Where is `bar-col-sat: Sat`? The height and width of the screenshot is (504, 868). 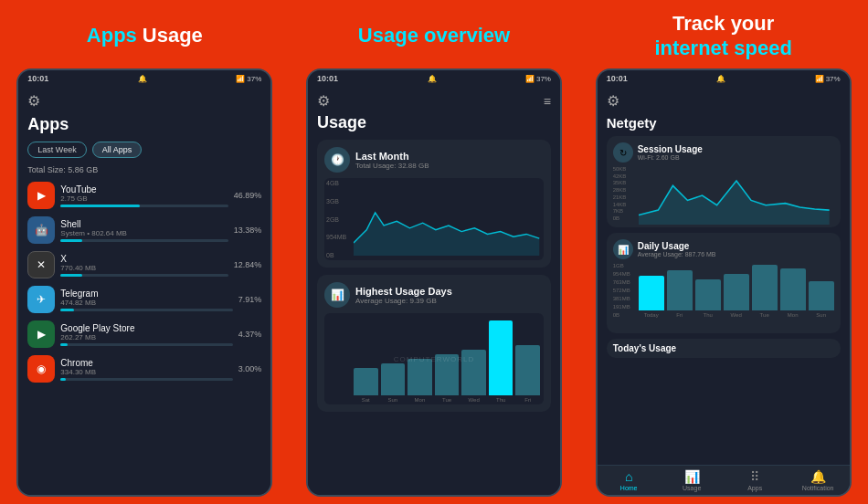
bar-col-sat: Sat is located at coordinates (365, 386).